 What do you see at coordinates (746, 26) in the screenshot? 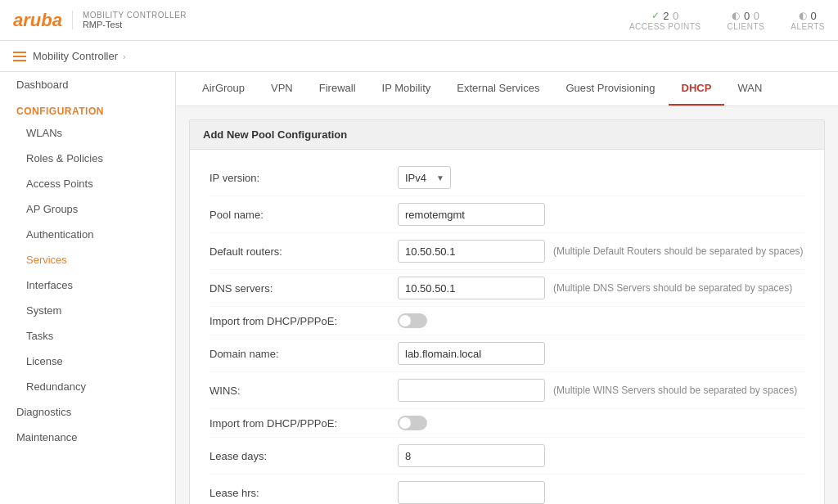
I see `stat-clients-label: CLIENTS` at bounding box center [746, 26].